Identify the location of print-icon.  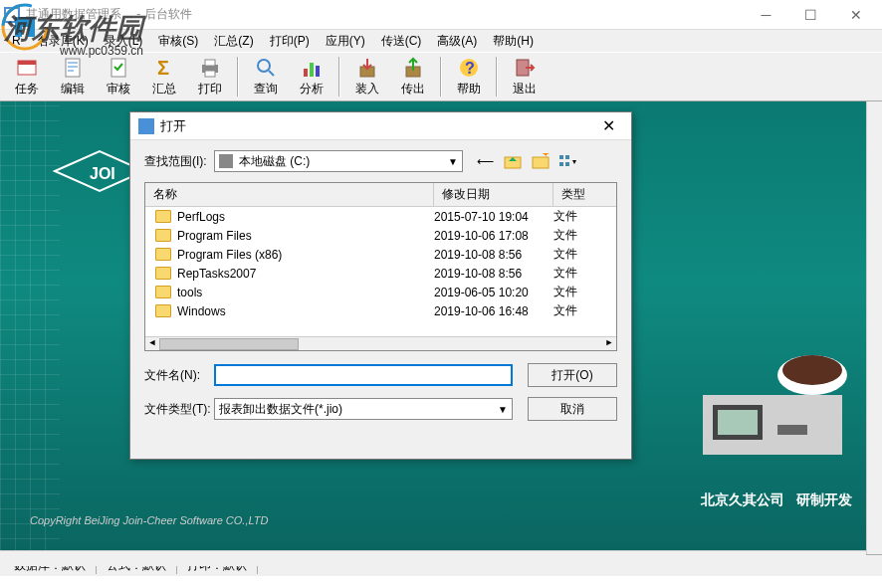
(210, 68).